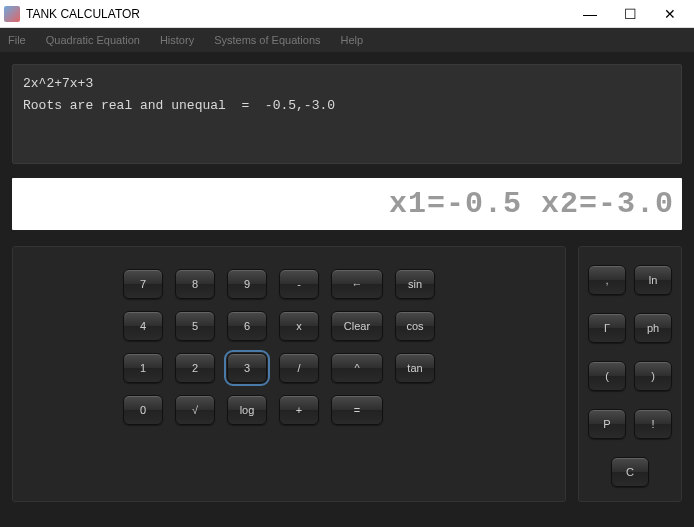  What do you see at coordinates (247, 368) in the screenshot?
I see `key-3: 3` at bounding box center [247, 368].